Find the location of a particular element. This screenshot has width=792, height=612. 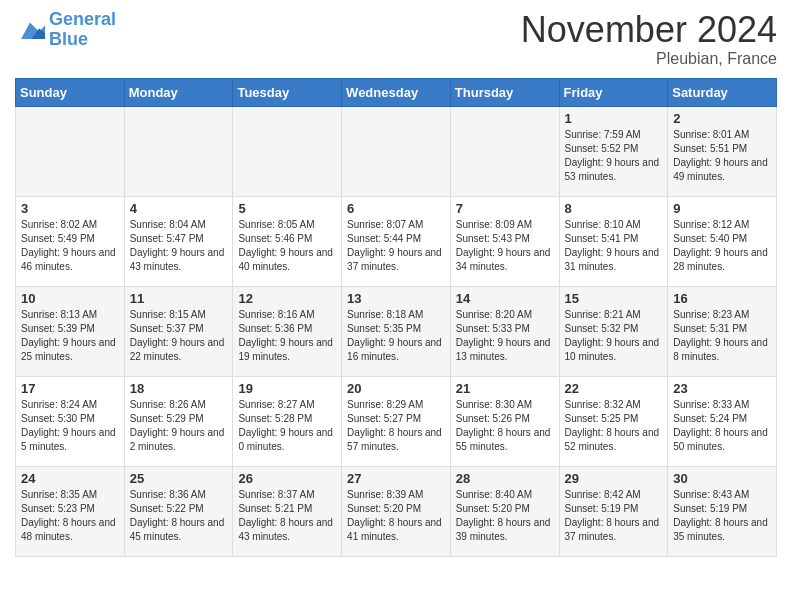

day-number: 21 is located at coordinates (505, 388).